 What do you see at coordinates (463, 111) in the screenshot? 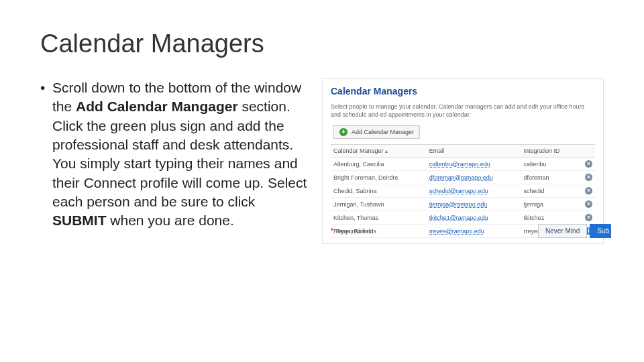
I see `panel-description: Select people to manage your calendar. C…` at bounding box center [463, 111].